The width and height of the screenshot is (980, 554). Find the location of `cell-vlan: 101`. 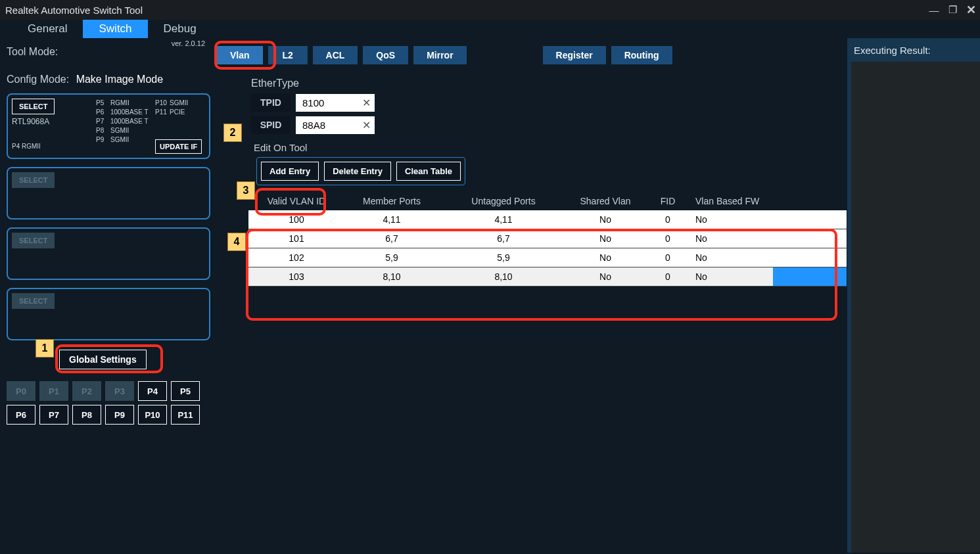

cell-vlan: 101 is located at coordinates (296, 239).